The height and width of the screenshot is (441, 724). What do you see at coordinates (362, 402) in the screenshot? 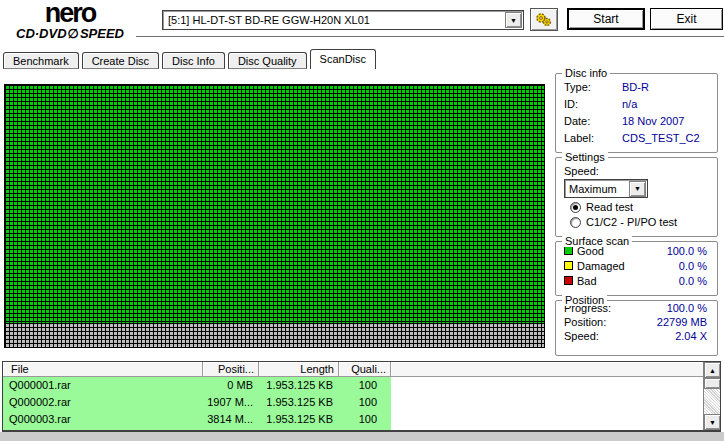
I see `table-row: Q000002.rar 1907 M... 1.953.125 KB 100` at bounding box center [362, 402].